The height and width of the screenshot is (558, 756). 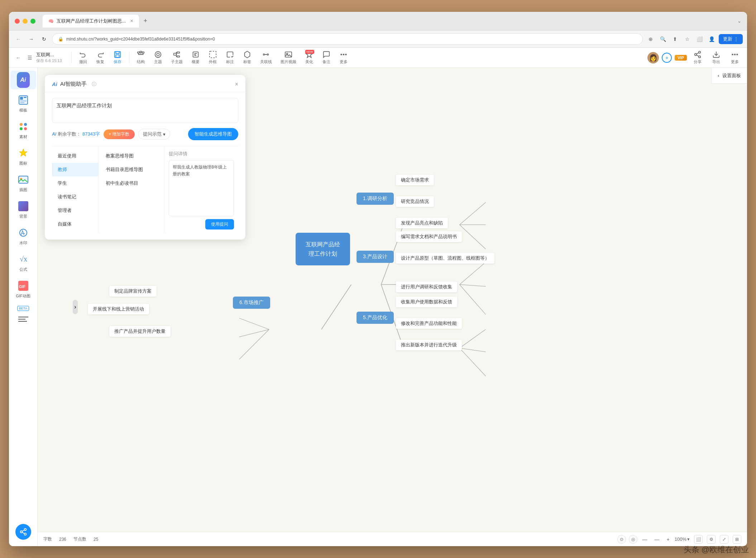 What do you see at coordinates (426, 287) in the screenshot?
I see `leaf-node-2-3: 进行用户调研和反馈收集` at bounding box center [426, 287].